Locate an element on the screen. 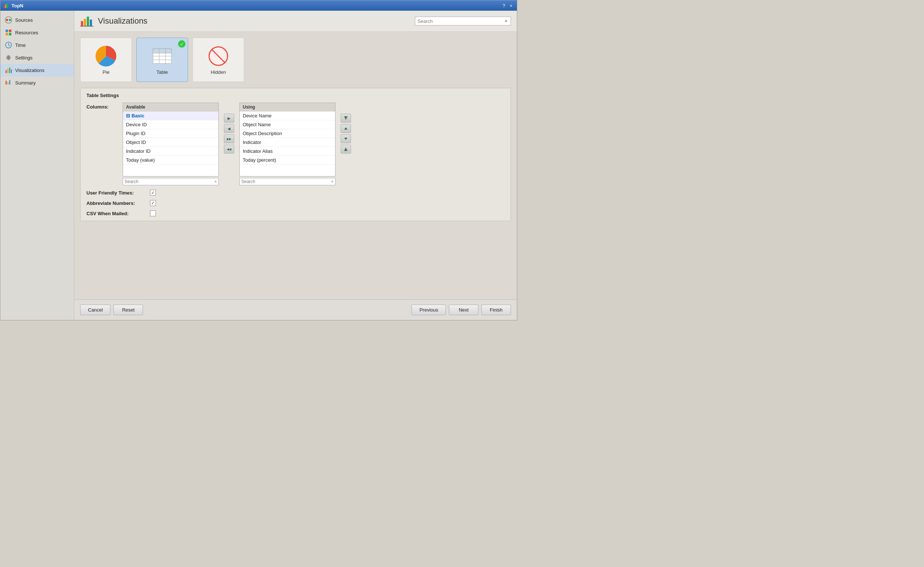 Image resolution: width=924 pixels, height=567 pixels. pie-card-label: Pie is located at coordinates (106, 72).